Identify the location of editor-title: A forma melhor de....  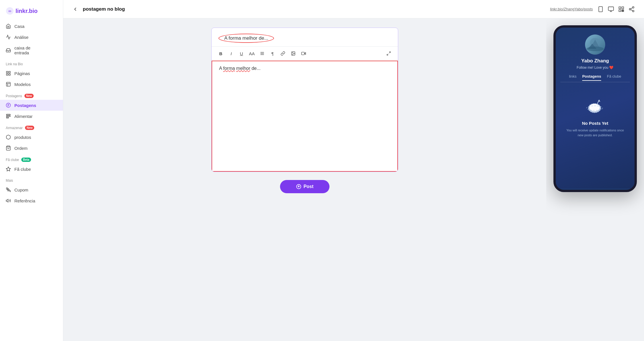
(246, 38).